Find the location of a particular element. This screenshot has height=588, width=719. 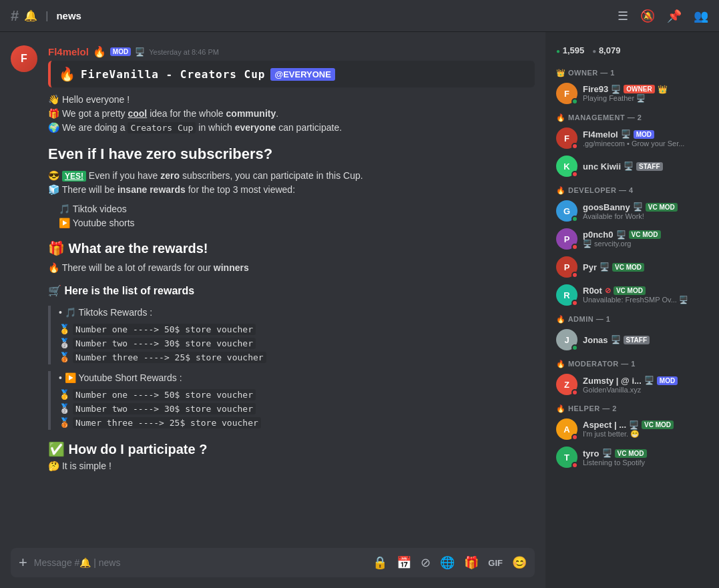

member-zumsty: Z Zumsty | @ i... 🖥️ MOD GoldenVanilla.x… is located at coordinates (632, 384).